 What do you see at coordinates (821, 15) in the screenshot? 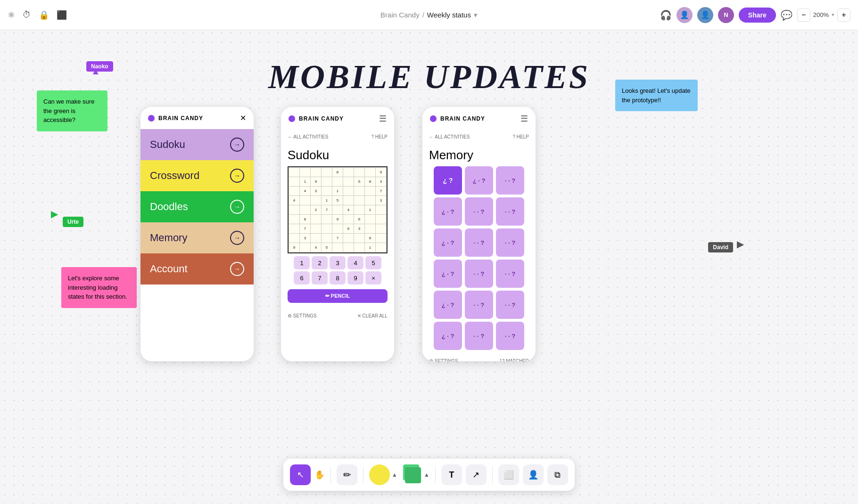
I see `zoom-level: 200%` at bounding box center [821, 15].